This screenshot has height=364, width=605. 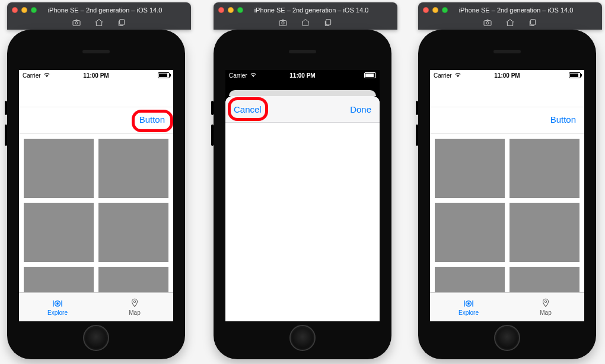 I want to click on tab-map-label: Map, so click(x=546, y=313).